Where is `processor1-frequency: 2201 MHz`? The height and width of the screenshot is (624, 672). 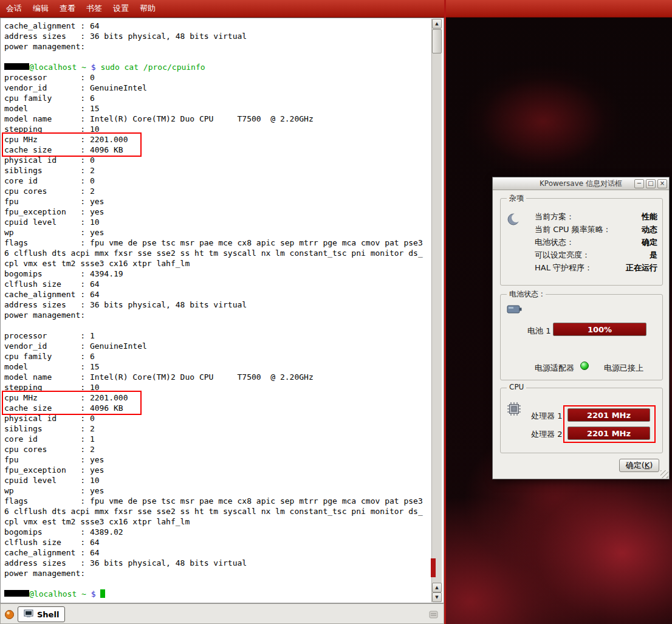
processor1-frequency: 2201 MHz is located at coordinates (609, 416).